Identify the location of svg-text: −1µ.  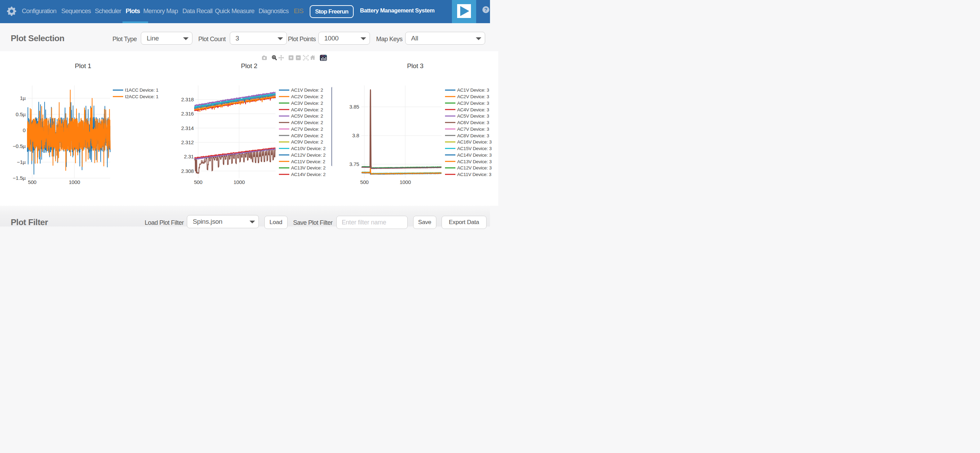
(21, 162).